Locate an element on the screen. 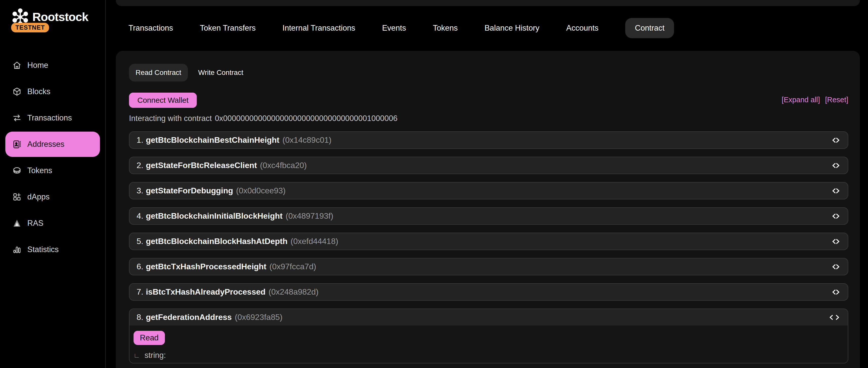 The height and width of the screenshot is (368, 868). function-index: 5. is located at coordinates (140, 242).